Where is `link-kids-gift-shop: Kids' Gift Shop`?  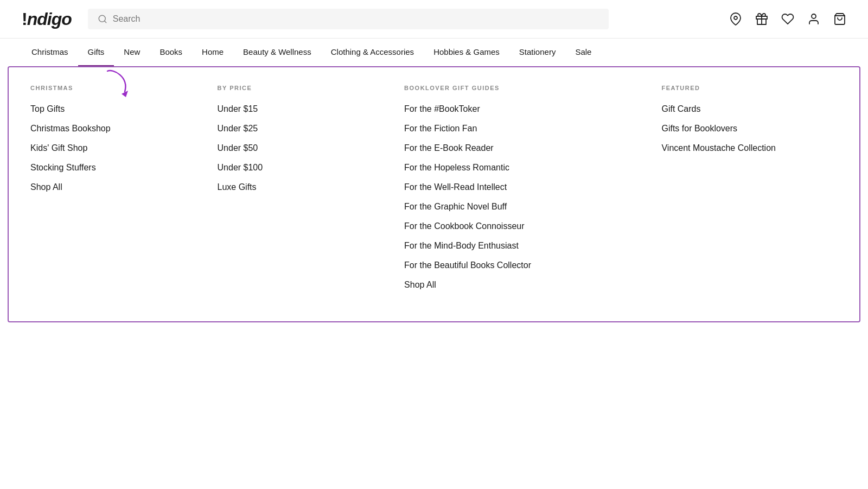 link-kids-gift-shop: Kids' Gift Shop is located at coordinates (118, 148).